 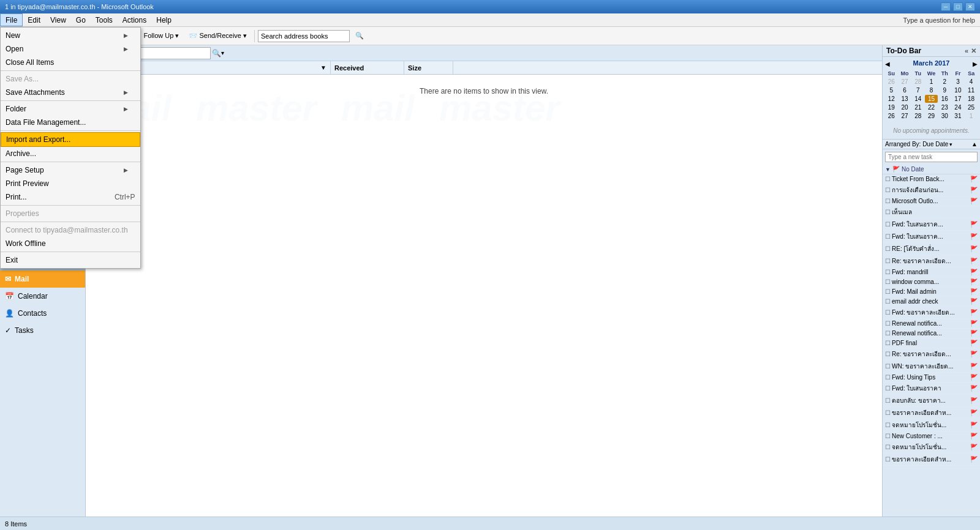 What do you see at coordinates (892, 116) in the screenshot?
I see `cal-day: 26` at bounding box center [892, 116].